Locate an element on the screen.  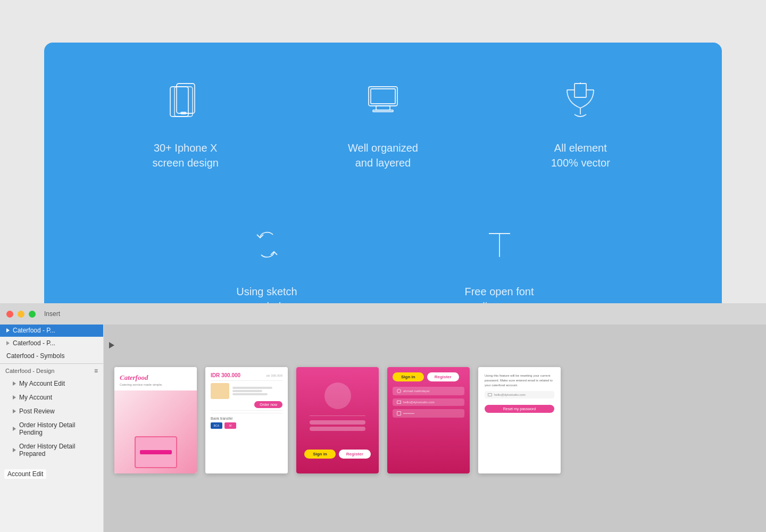
mandiri-logo: M is located at coordinates (230, 426).